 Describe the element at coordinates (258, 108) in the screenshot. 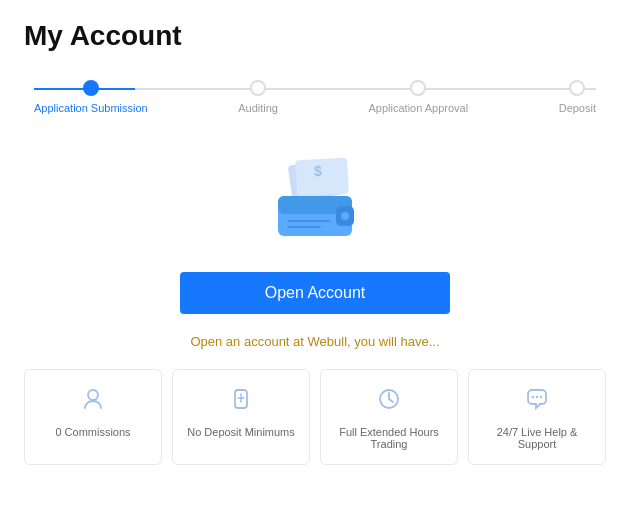

I see `step-label-2: Auditing` at that location.